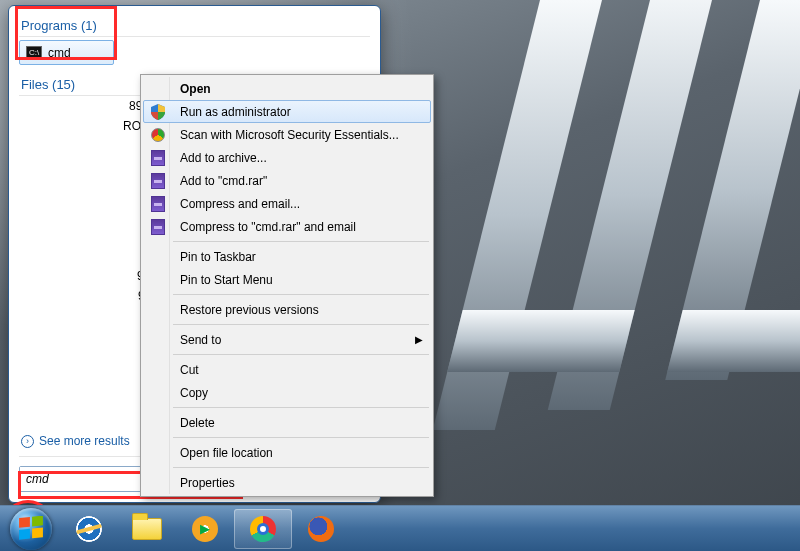 This screenshot has width=800, height=551. I want to click on ctx-label: Pin to Taskbar, so click(215, 257).